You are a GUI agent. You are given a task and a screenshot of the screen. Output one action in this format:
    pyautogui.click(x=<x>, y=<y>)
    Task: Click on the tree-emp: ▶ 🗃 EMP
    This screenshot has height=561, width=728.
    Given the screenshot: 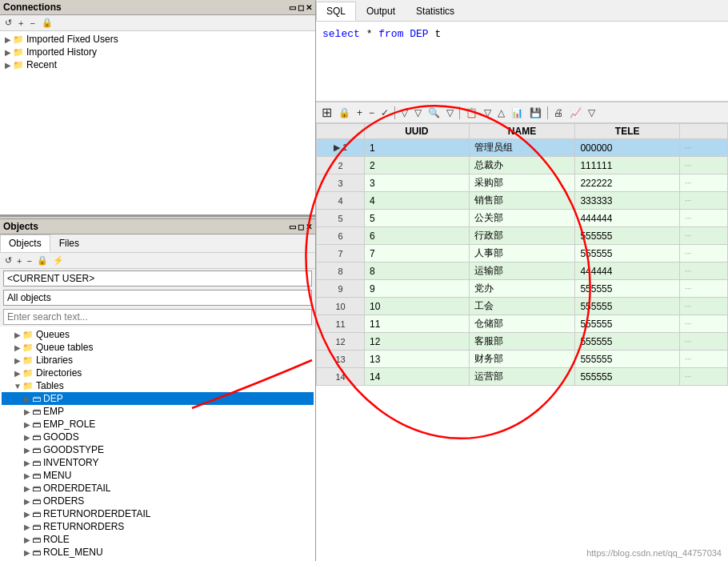 What is the action you would take?
    pyautogui.click(x=158, y=411)
    